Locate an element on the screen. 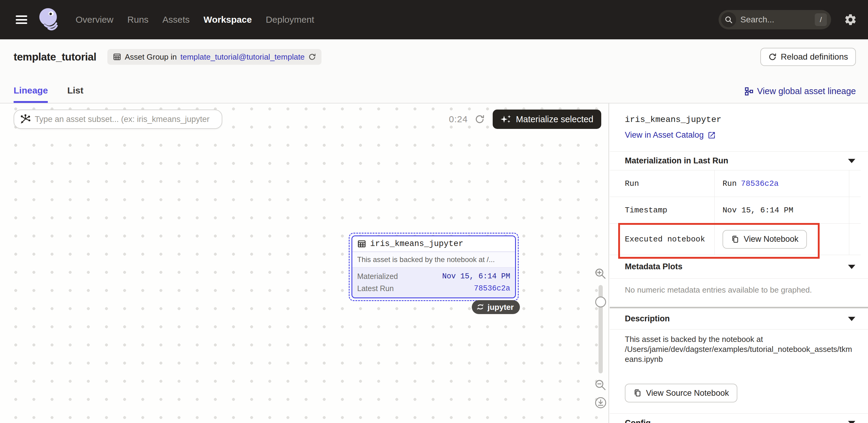 The image size is (868, 423). refresh-countdown: 0:24 is located at coordinates (458, 119).